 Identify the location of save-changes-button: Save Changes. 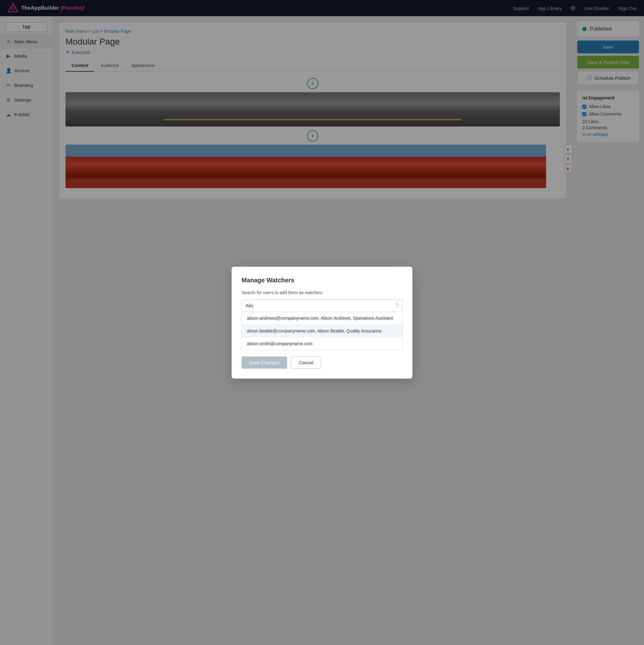
(264, 363).